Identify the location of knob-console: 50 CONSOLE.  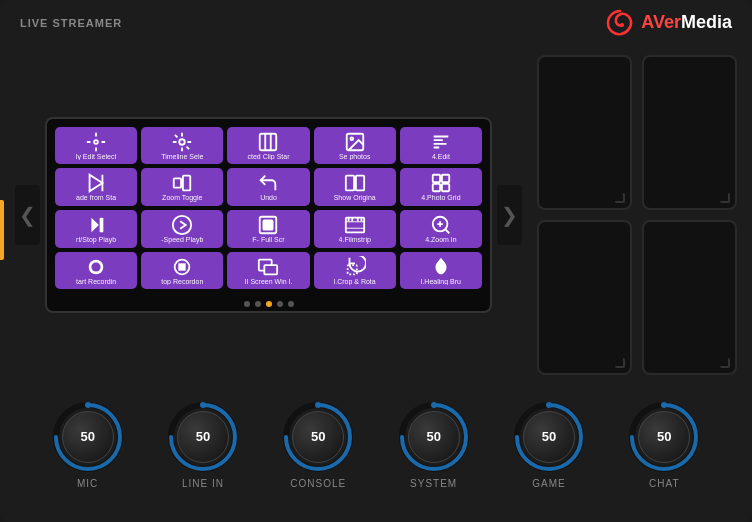
(318, 446).